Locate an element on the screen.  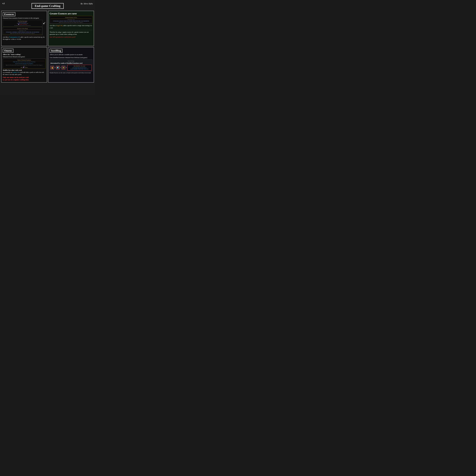
essence-tooltip: Essence of the Body Stack Size: 1/10 Upg… is located at coordinates (23, 31).